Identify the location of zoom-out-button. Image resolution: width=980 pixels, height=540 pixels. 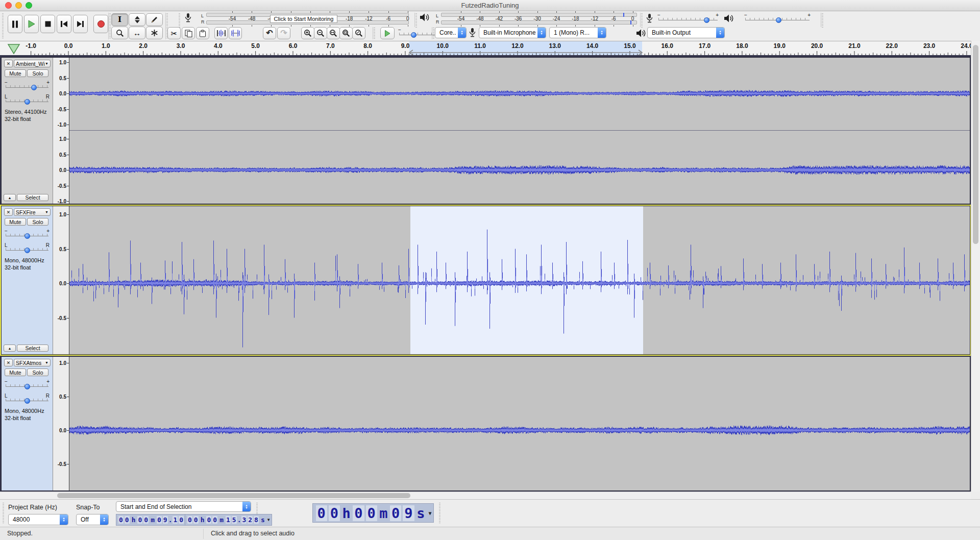
(321, 33).